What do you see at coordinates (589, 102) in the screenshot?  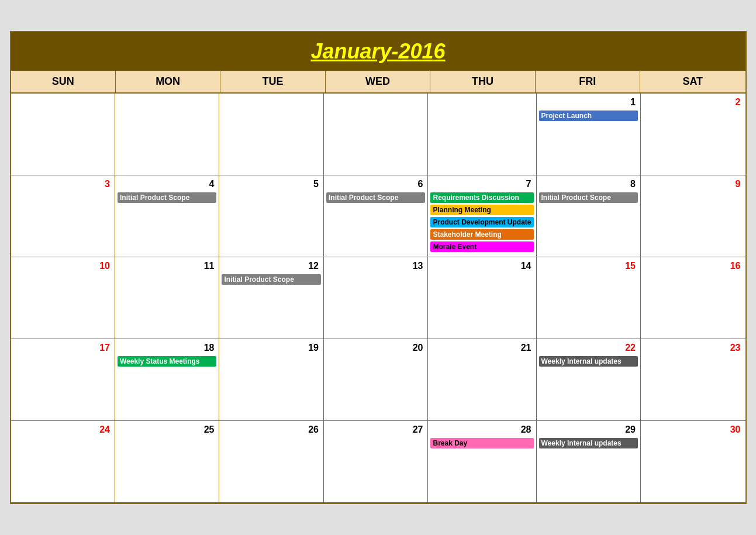 I see `day-number: 1` at bounding box center [589, 102].